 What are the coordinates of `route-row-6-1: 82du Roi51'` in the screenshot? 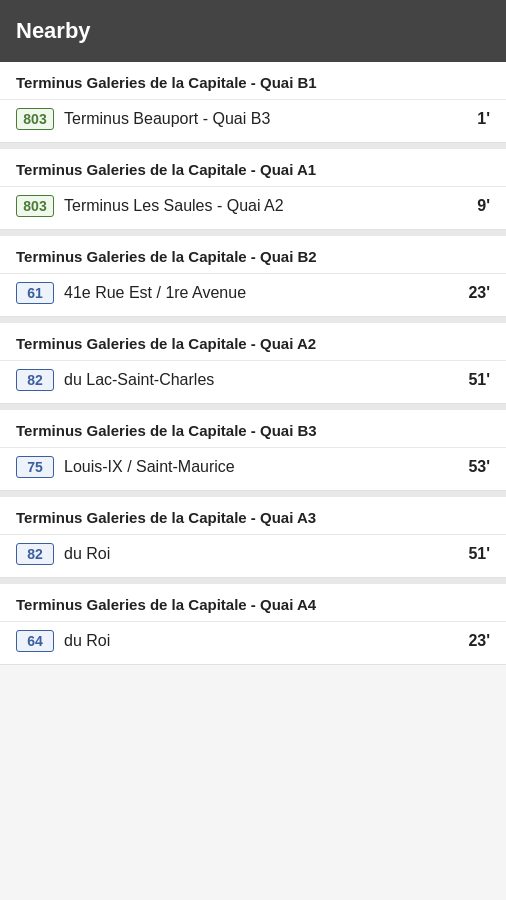 It's located at (253, 556).